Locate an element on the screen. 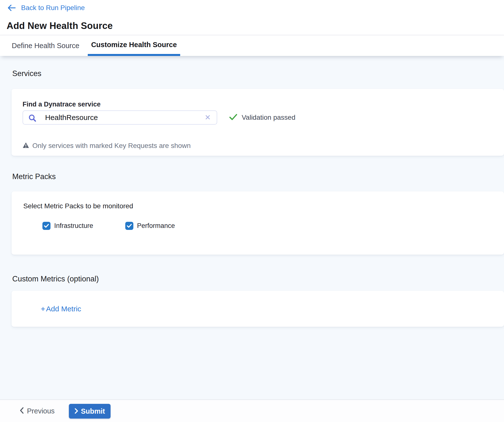  back-link: Back to Run Pipeline is located at coordinates (46, 8).